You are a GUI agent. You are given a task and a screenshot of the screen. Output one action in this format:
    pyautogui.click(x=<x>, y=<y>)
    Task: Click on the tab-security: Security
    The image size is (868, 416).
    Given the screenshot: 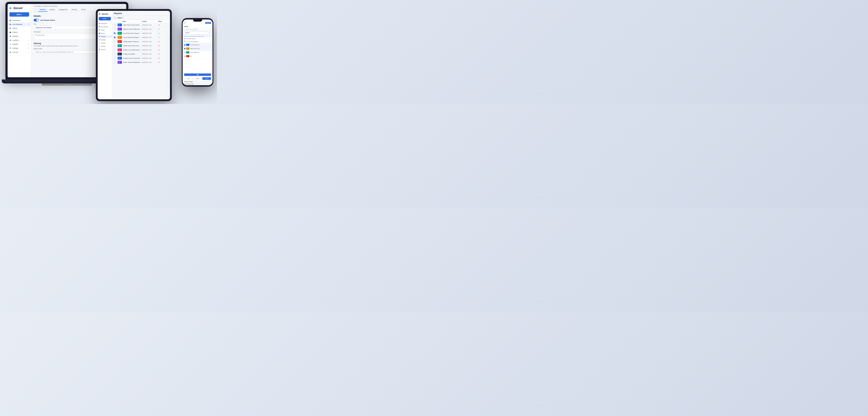 What is the action you would take?
    pyautogui.click(x=74, y=10)
    